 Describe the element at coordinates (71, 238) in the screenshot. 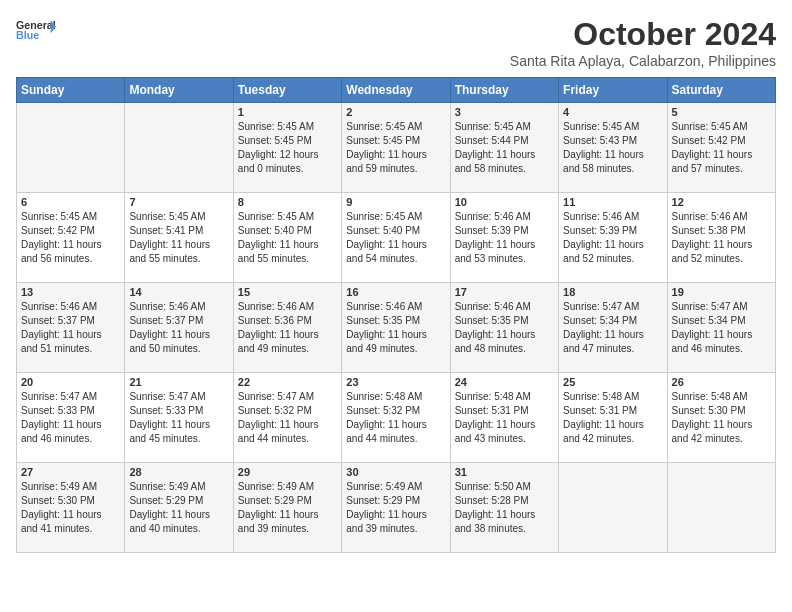

I see `calendar-cell: 6Sunrise: 5:45 AM Sunset: 5:42 PM Daylig…` at that location.